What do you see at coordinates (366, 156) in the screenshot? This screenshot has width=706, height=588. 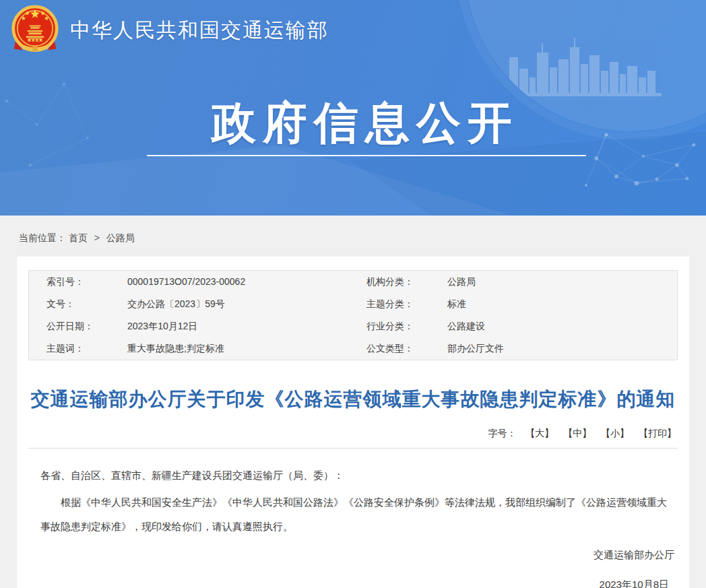 I see `title-underline` at bounding box center [366, 156].